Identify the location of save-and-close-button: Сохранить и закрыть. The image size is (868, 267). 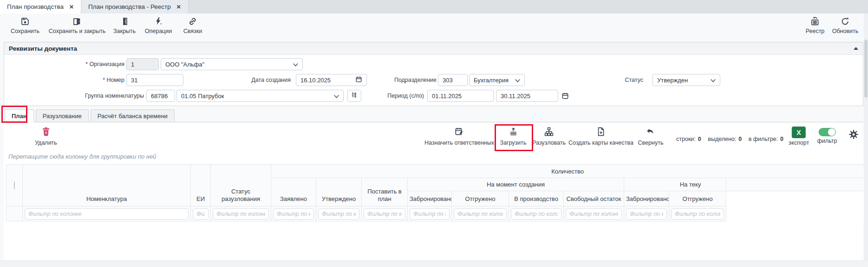
(77, 25).